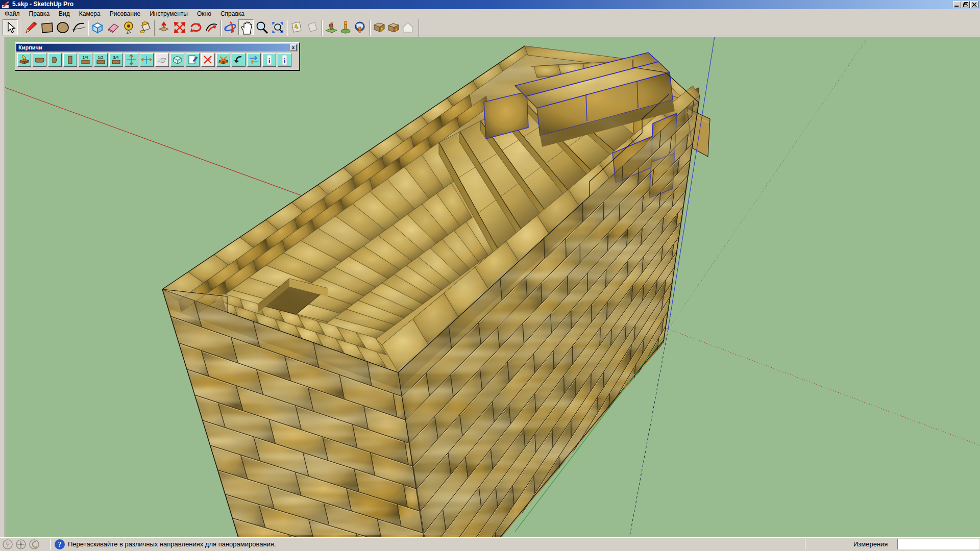 Image resolution: width=980 pixels, height=551 pixels. Describe the element at coordinates (116, 57) in the screenshot. I see `svg-text: 3/4` at that location.